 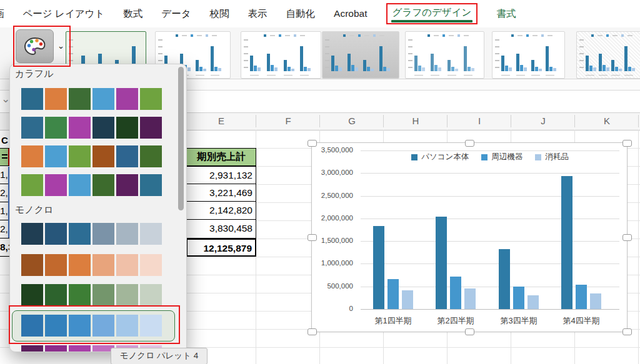 I want to click on column-separator, so click(x=448, y=121).